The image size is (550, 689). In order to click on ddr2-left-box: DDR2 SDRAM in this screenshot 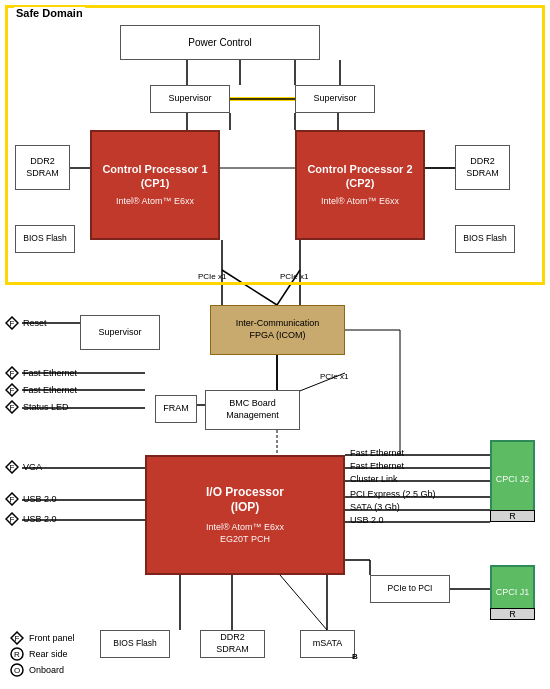, I will do `click(42, 168)`.